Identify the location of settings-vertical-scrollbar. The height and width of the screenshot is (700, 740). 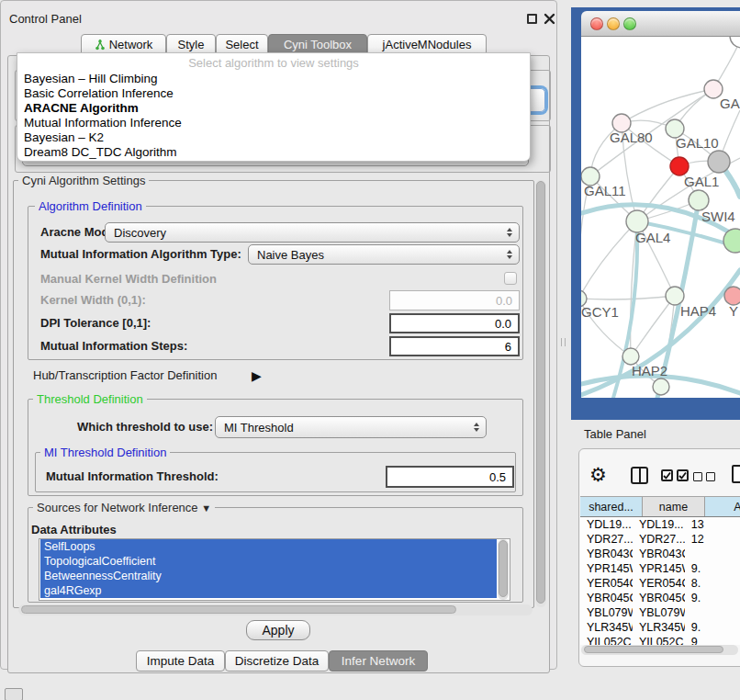
(541, 393).